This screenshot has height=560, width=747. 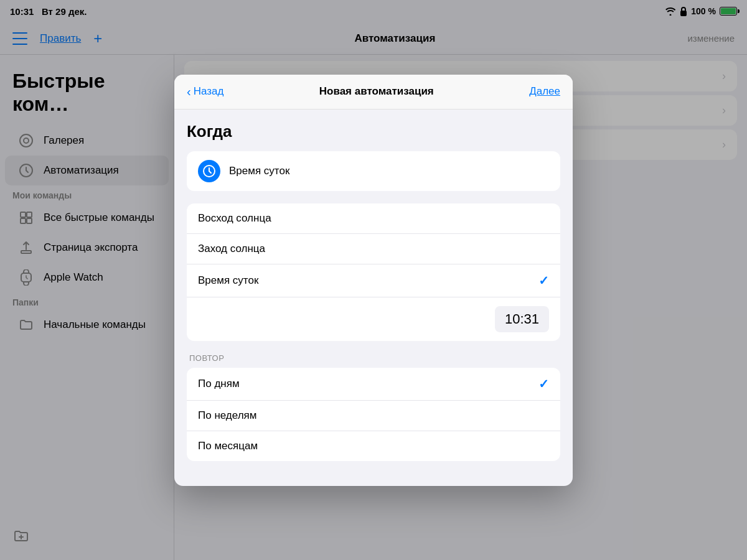 I want to click on selected-item-label: Время суток, so click(x=259, y=171).